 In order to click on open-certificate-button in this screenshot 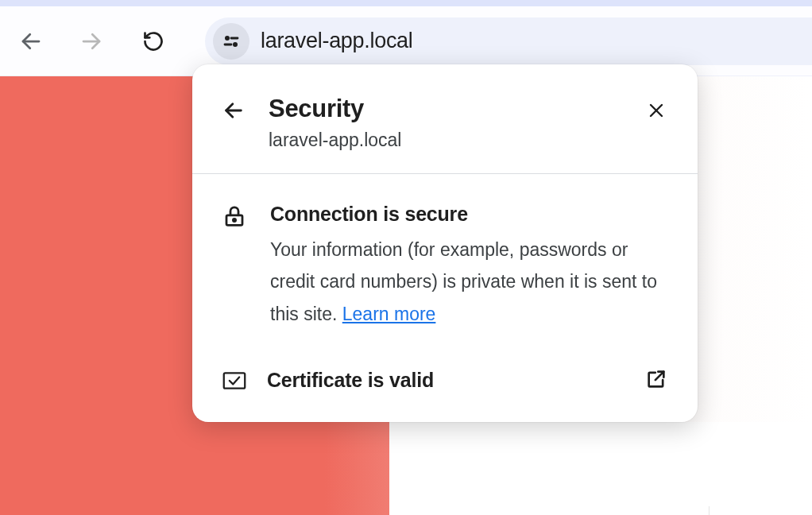, I will do `click(656, 381)`.